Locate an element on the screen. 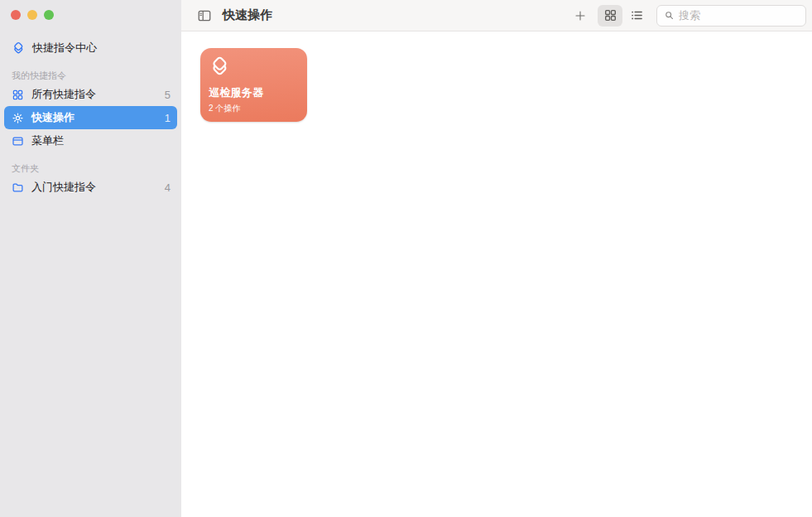 The image size is (812, 517). add-shortcut-button is located at coordinates (580, 16).